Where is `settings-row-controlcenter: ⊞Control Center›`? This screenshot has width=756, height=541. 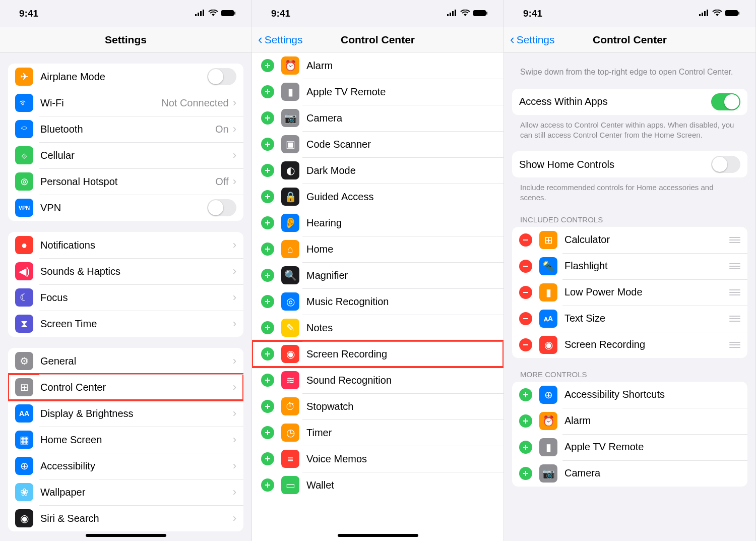
settings-row-controlcenter: ⊞Control Center› is located at coordinates (126, 387).